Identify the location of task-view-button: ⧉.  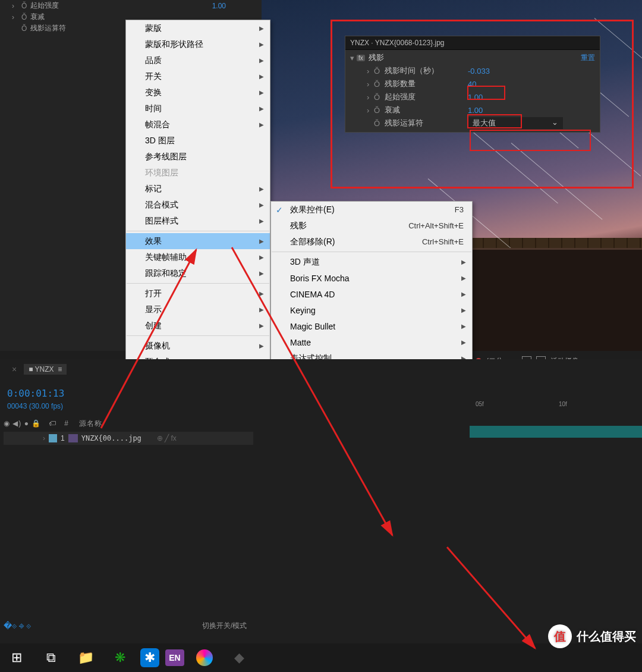
(51, 658).